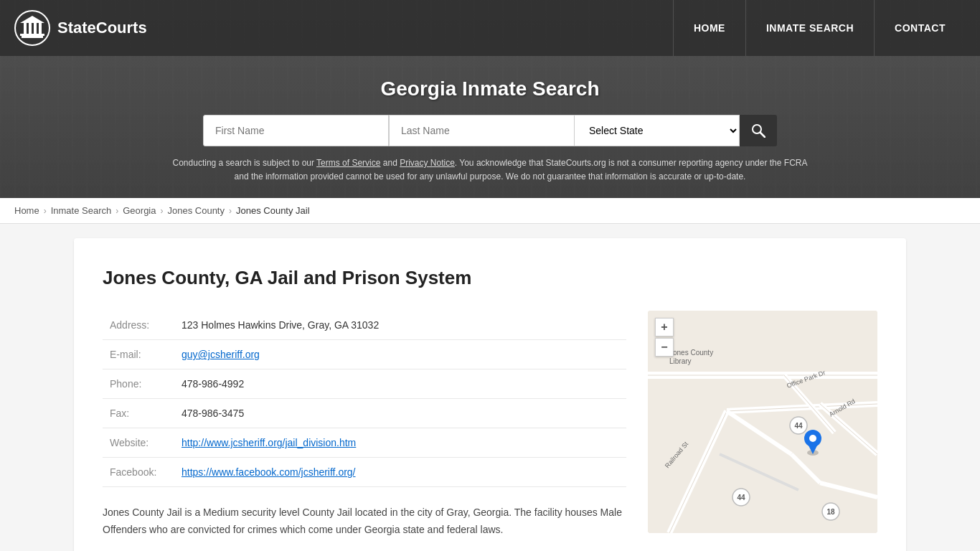 The width and height of the screenshot is (980, 551). Describe the element at coordinates (138, 326) in the screenshot. I see `address-label: Address:` at that location.